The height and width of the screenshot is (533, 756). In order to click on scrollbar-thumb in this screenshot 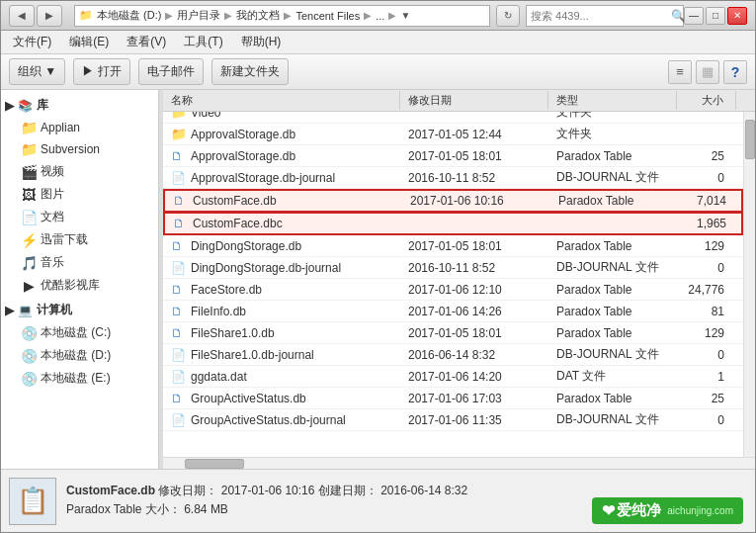, I will do `click(750, 139)`.